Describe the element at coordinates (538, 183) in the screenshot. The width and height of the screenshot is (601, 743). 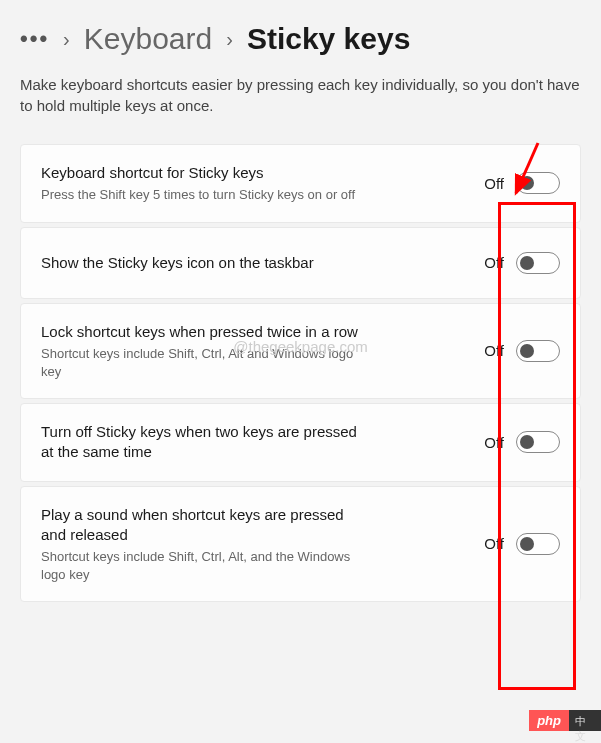
I see `toggle-keyboard-shortcut` at that location.